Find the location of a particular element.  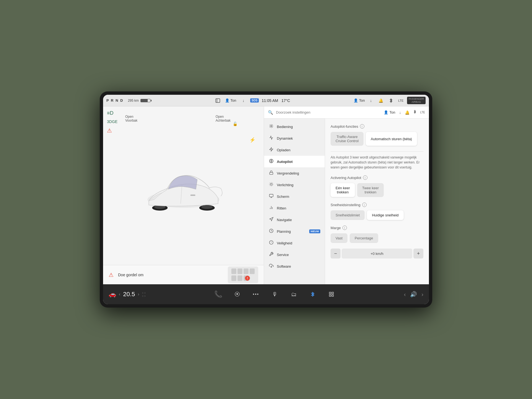

temp-display: 17°C is located at coordinates (286, 101).